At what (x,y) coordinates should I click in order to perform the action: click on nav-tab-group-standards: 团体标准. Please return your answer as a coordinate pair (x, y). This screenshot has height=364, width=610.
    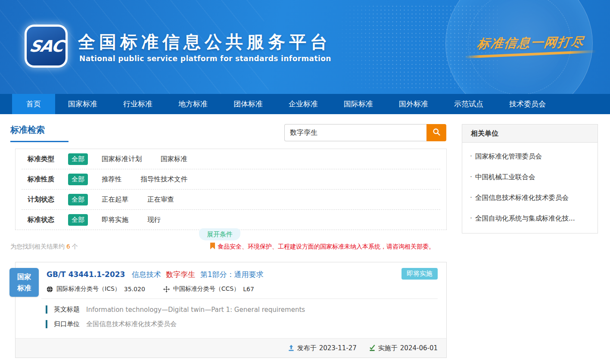
    Looking at the image, I should click on (248, 104).